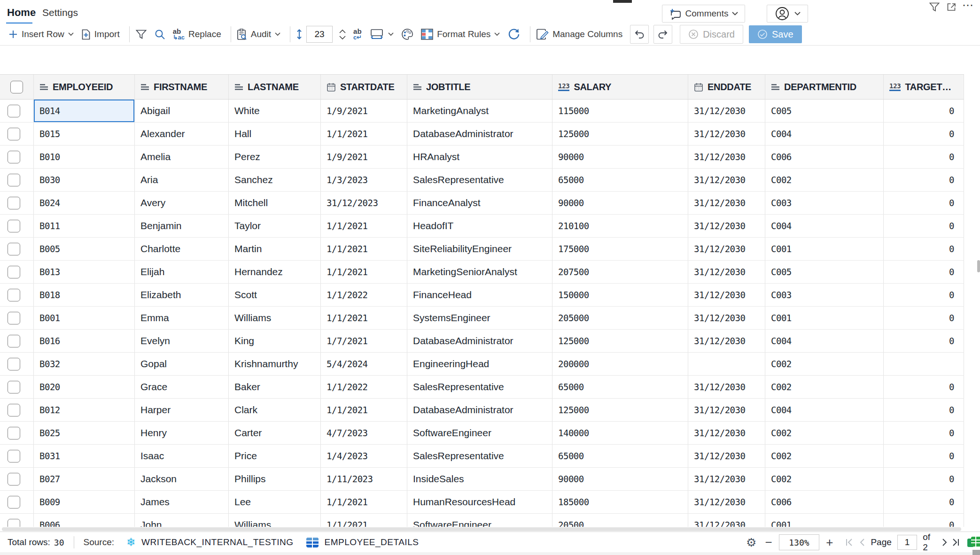 This screenshot has height=555, width=980. I want to click on cell: DatabaseAdministrator, so click(480, 134).